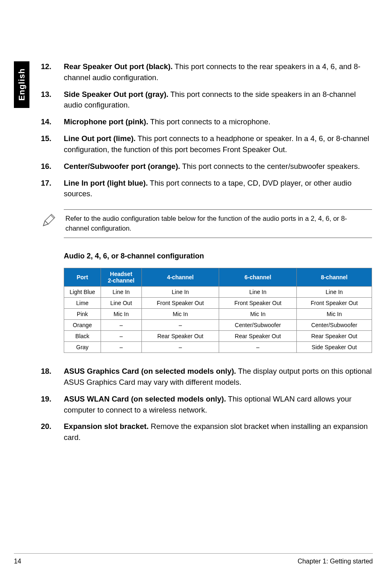 This screenshot has height=588, width=390. Describe the element at coordinates (218, 256) in the screenshot. I see `table-heading: Audio 2, 4, 6, or 8-channel configuratio…` at that location.